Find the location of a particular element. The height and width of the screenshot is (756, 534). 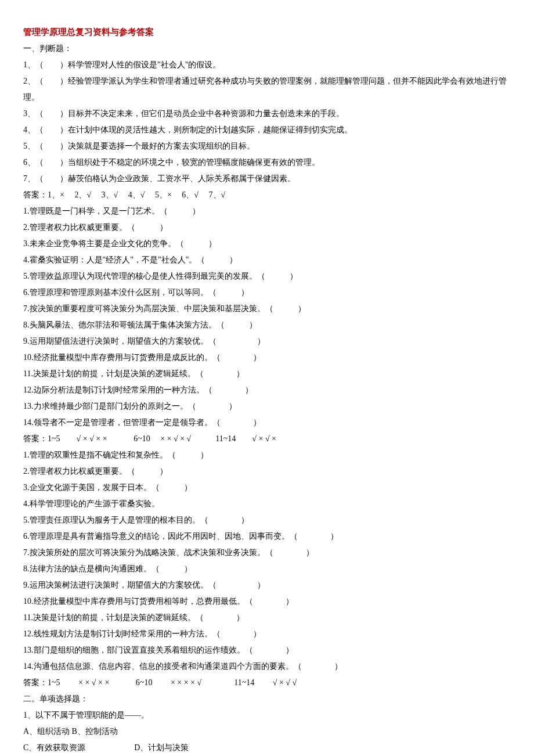

g2-q7: 7.按决策所处的层次可将决策分为战略决策、战术决策和业务决策。（ ） is located at coordinates (267, 553).